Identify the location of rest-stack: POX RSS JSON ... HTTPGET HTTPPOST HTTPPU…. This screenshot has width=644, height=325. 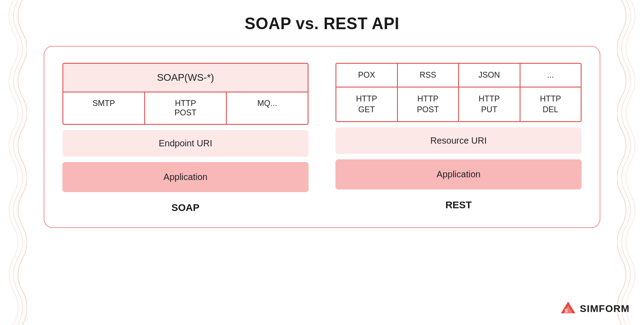
(459, 126).